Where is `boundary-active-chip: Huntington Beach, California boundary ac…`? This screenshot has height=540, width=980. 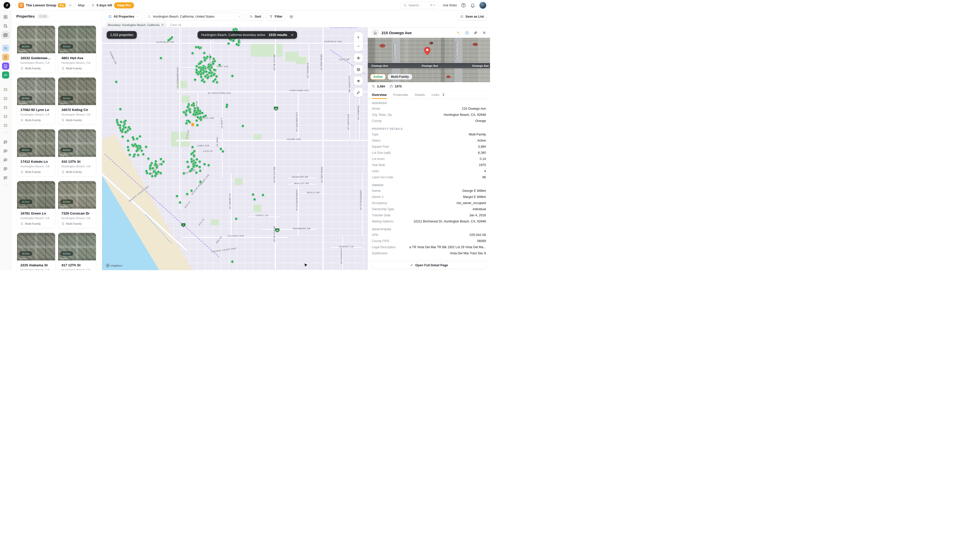 boundary-active-chip: Huntington Beach, California boundary ac… is located at coordinates (247, 35).